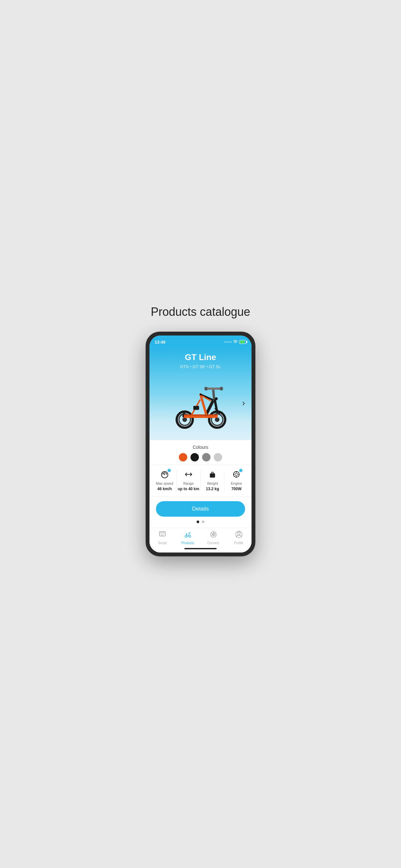 This screenshot has height=868, width=401. I want to click on engine-label: Engine, so click(237, 483).